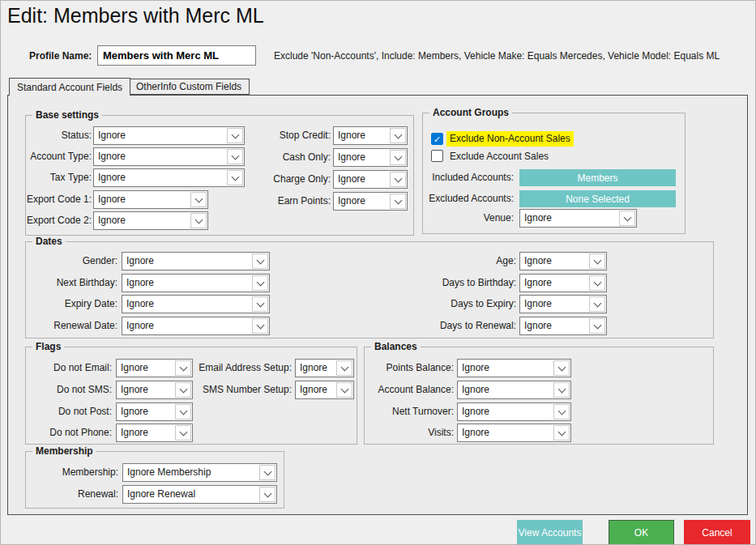 This screenshot has height=545, width=756. I want to click on excluded-accounts-button: None Selected, so click(598, 199).